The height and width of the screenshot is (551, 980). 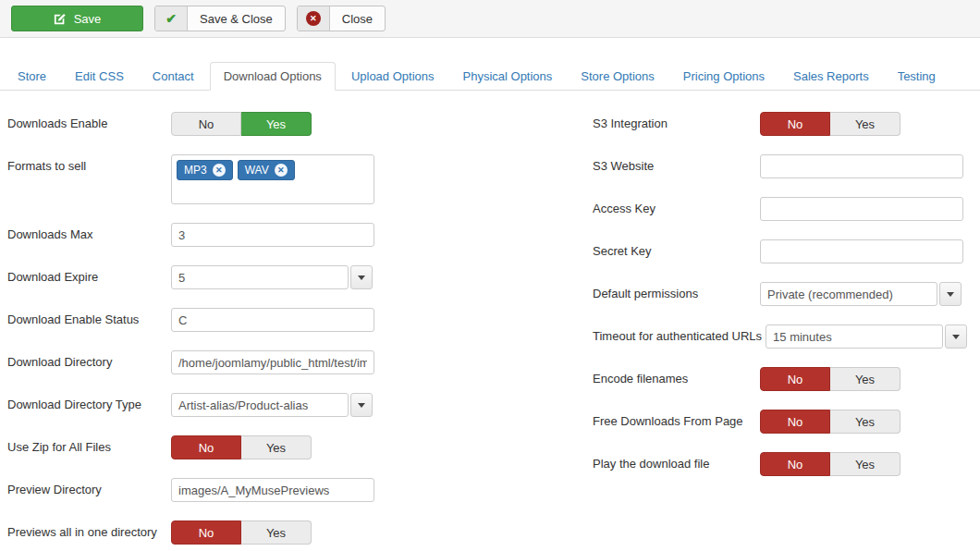 I want to click on save-close-button-label: Save & Close, so click(x=237, y=18).